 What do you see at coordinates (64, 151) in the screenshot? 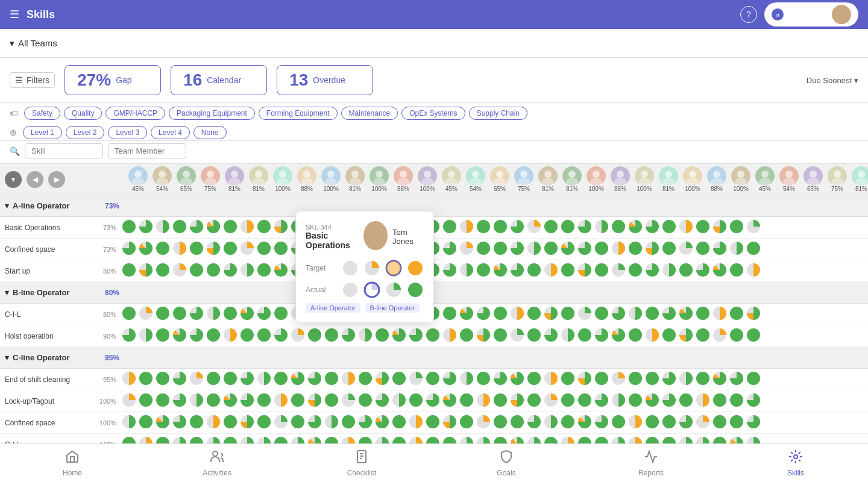
I see `skill-search-input` at bounding box center [64, 151].